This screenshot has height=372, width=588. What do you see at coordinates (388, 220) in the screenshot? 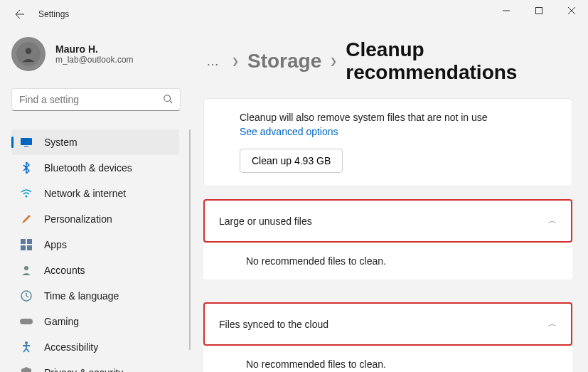
I see `section-large-files: Large or unused files ︿` at bounding box center [388, 220].